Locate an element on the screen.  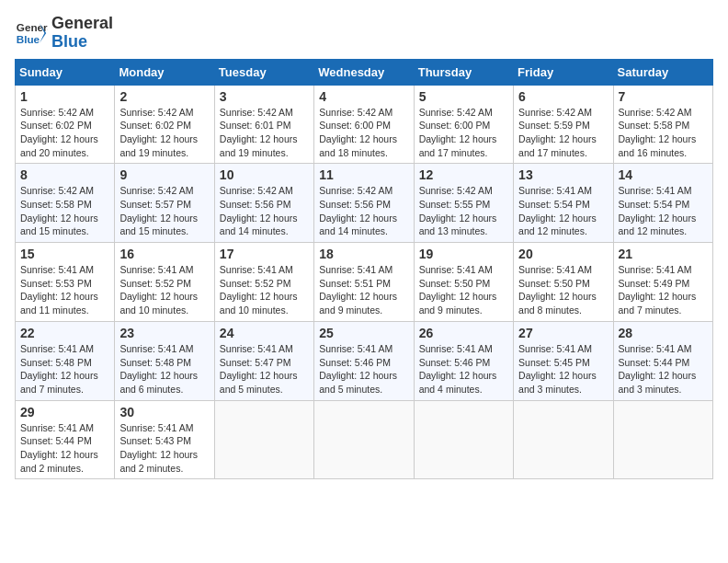
logo: General Blue GeneralBlue is located at coordinates (64, 33).